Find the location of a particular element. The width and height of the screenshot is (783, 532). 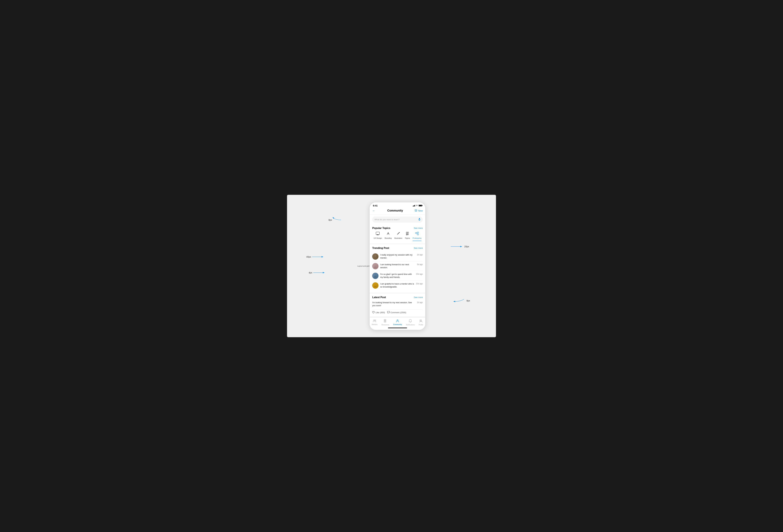

arrow-4px is located at coordinates (319, 273).